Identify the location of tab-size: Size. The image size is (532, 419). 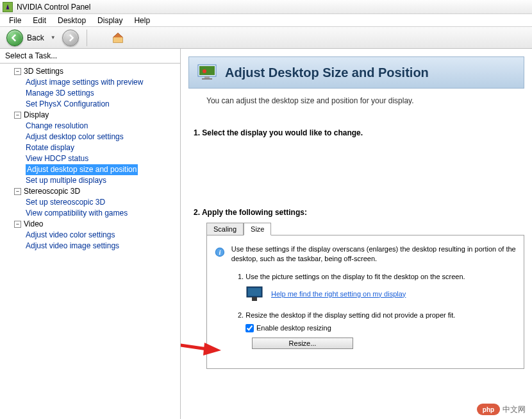
(258, 229).